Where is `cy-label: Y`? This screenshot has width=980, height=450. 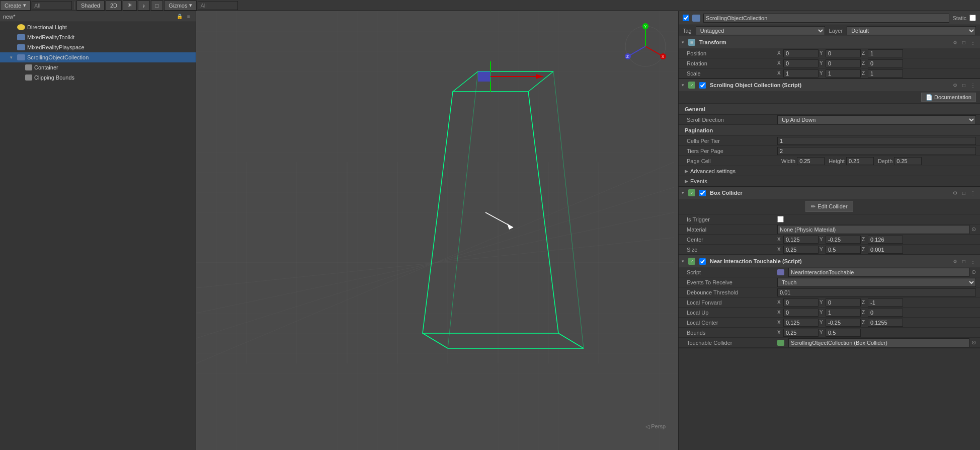
cy-label: Y is located at coordinates (822, 240).